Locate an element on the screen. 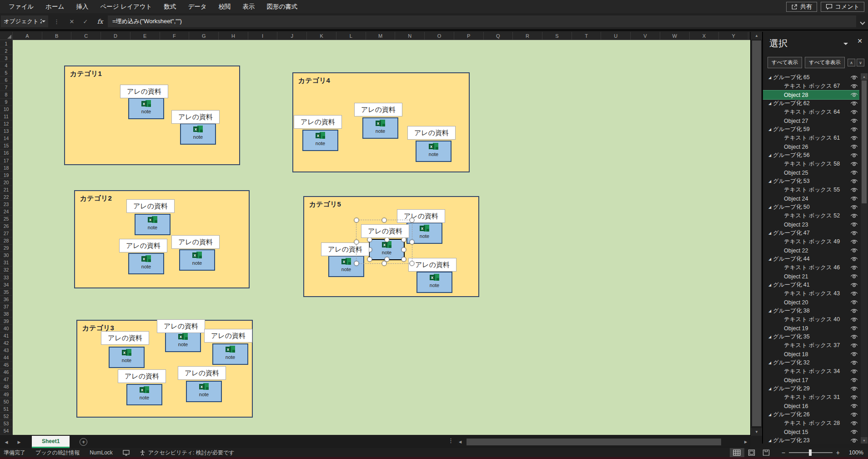 The width and height of the screenshot is (868, 459). status-item-2: NumLock is located at coordinates (101, 453).